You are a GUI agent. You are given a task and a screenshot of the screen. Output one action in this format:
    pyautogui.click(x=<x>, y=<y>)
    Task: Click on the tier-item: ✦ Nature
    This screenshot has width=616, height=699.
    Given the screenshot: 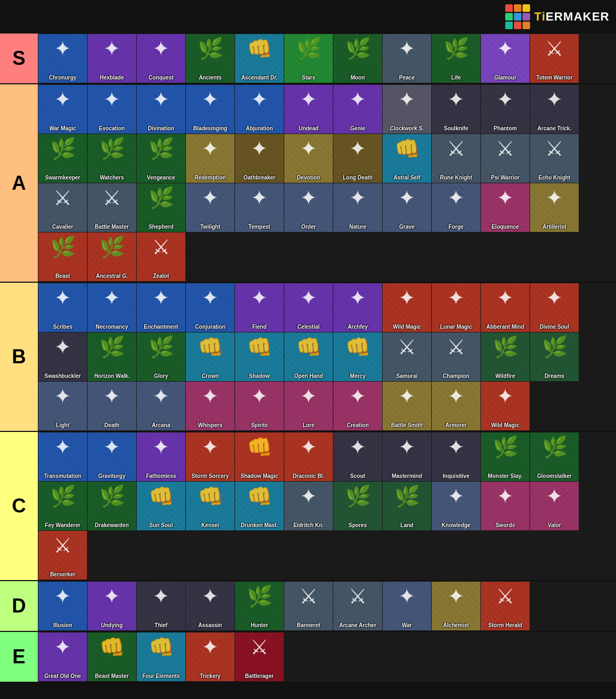 What is the action you would take?
    pyautogui.click(x=358, y=208)
    